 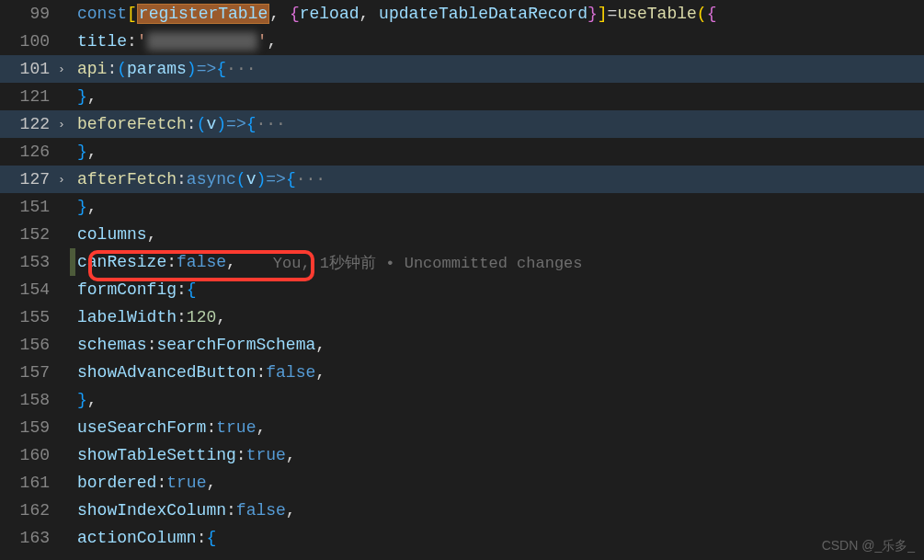 I want to click on code-line: 152 columns,, so click(x=462, y=234).